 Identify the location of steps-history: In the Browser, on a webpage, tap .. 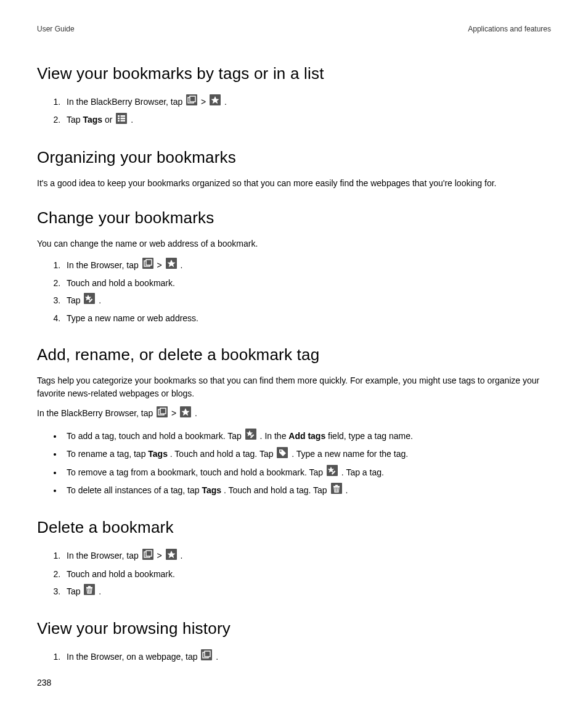
(294, 657).